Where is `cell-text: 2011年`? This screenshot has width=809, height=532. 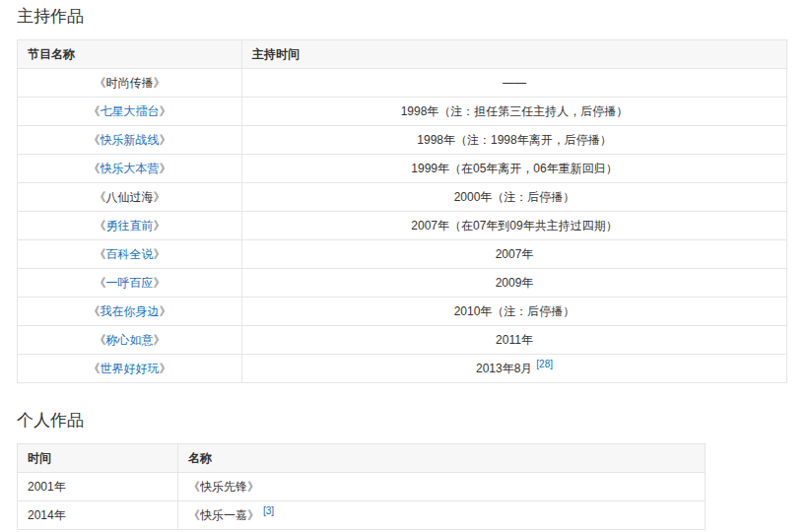 cell-text: 2011年 is located at coordinates (514, 340).